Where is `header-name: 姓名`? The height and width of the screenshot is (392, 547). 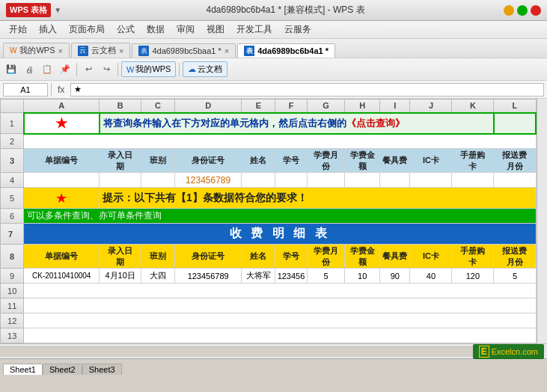 header-name: 姓名 is located at coordinates (259, 161).